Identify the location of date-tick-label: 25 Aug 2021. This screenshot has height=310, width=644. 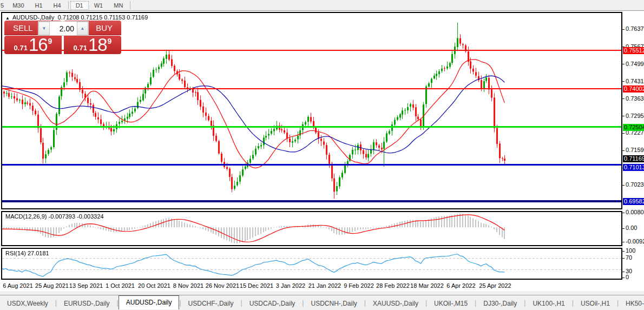
(52, 286).